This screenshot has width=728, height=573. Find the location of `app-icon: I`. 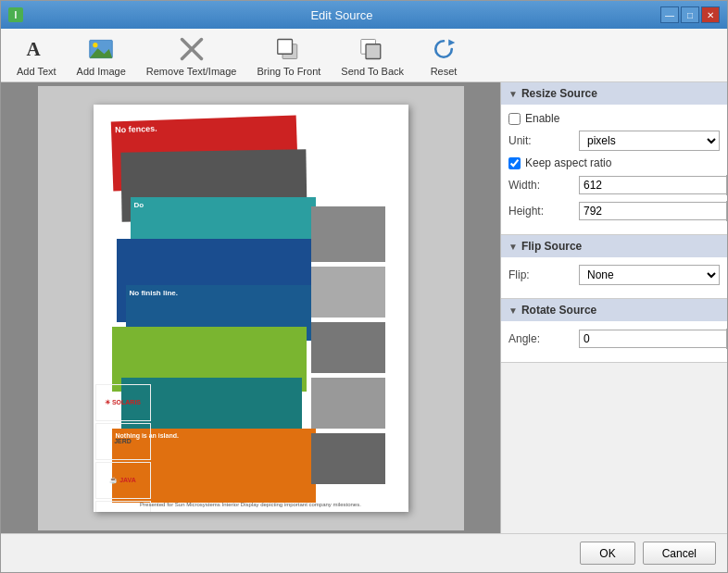

app-icon: I is located at coordinates (16, 15).